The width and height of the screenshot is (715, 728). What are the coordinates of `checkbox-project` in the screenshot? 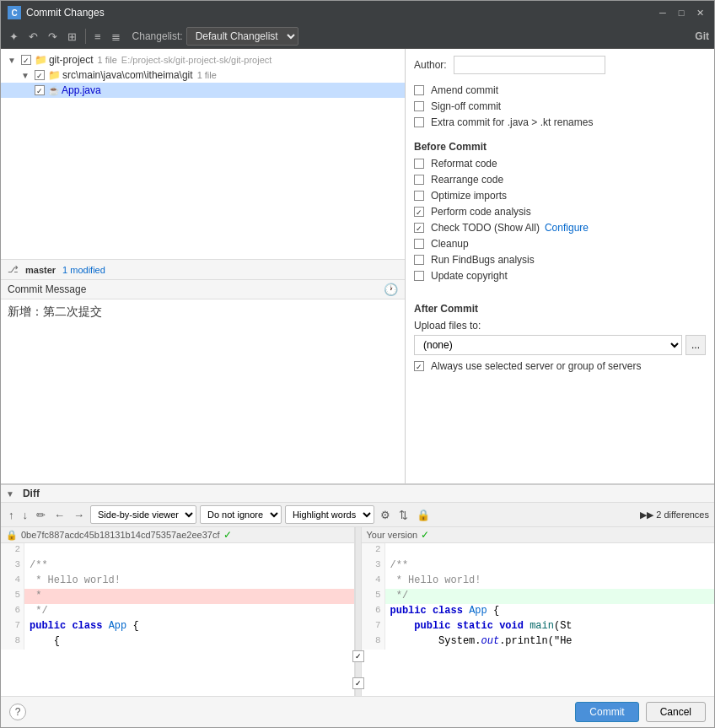 It's located at (26, 60).